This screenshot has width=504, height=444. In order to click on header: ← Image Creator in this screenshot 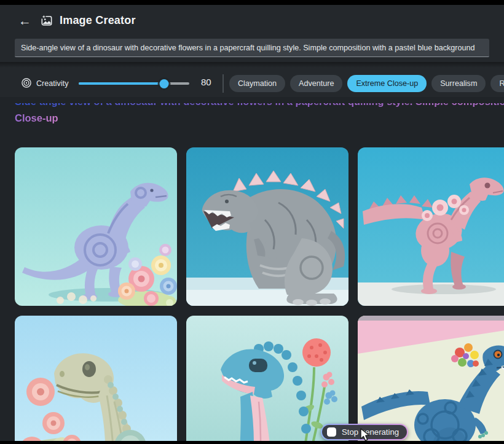, I will do `click(252, 20)`.